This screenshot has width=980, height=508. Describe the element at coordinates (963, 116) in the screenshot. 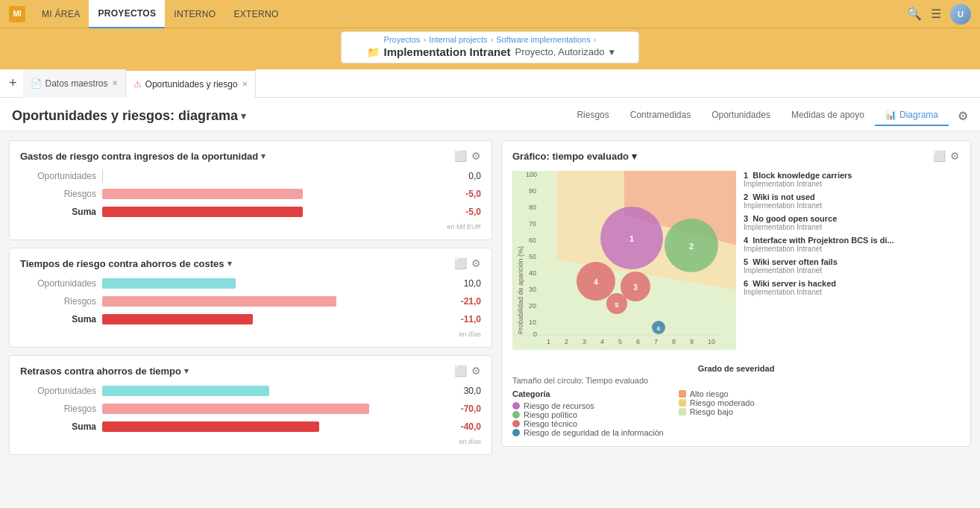

I see `view-settings-icon: ⚙` at that location.